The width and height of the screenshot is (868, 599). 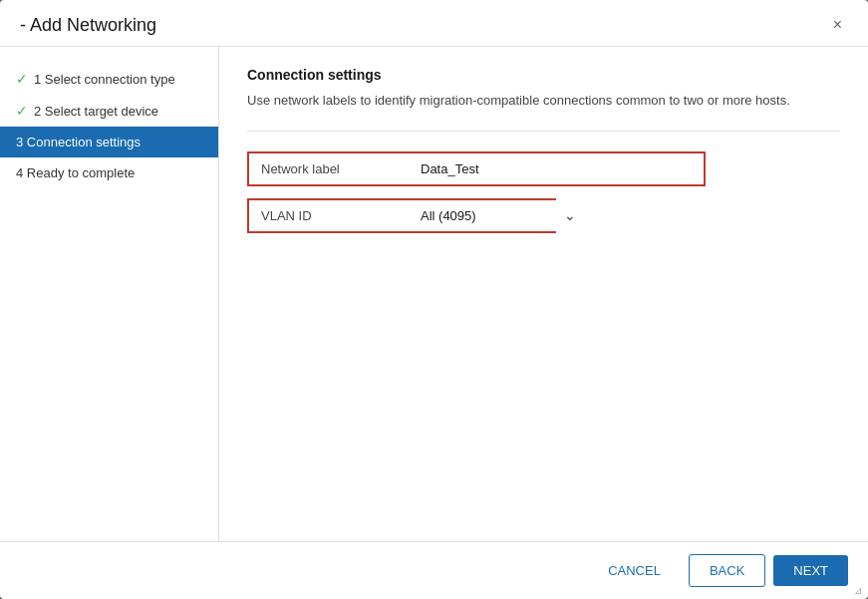 I want to click on vlan-id-label: VLAN ID, so click(x=329, y=215).